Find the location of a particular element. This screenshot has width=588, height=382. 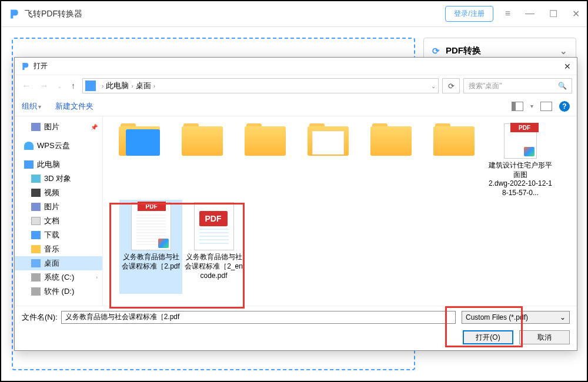

nav-forward-icon: → is located at coordinates (44, 86).